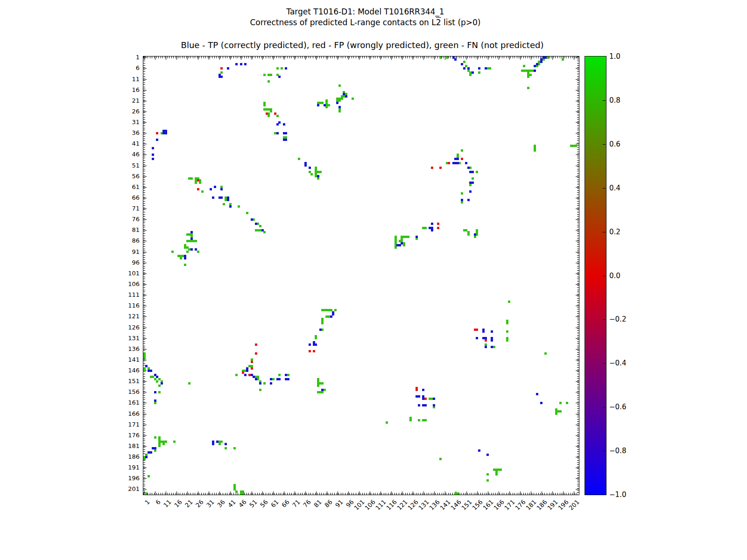 The height and width of the screenshot is (560, 747). What do you see at coordinates (210, 504) in the screenshot?
I see `x-axis-tick-label: 31` at bounding box center [210, 504].